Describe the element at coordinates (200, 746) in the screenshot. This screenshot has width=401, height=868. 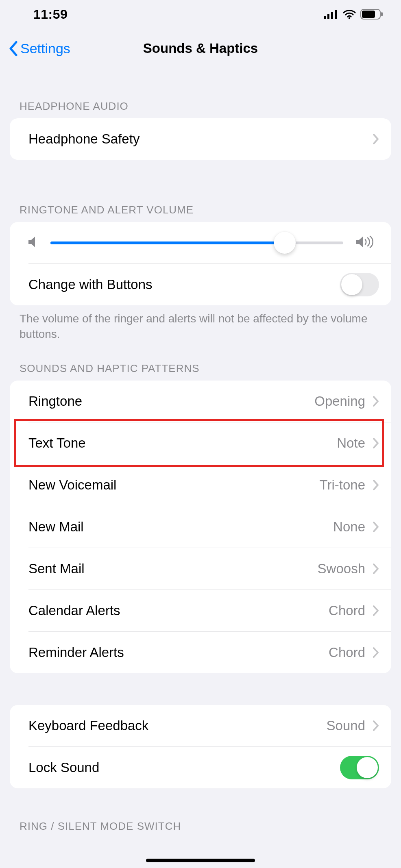
I see `group-feedback: Keyboard Feedback Sound Lock Sound` at that location.